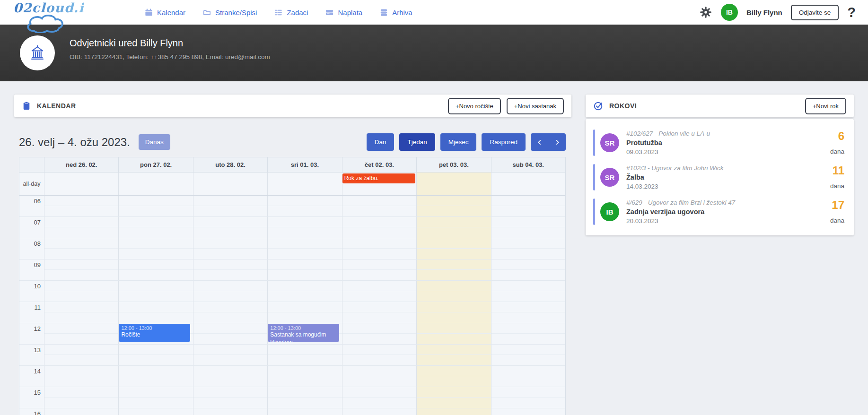 This screenshot has width=868, height=415. I want to click on next-week-button, so click(557, 142).